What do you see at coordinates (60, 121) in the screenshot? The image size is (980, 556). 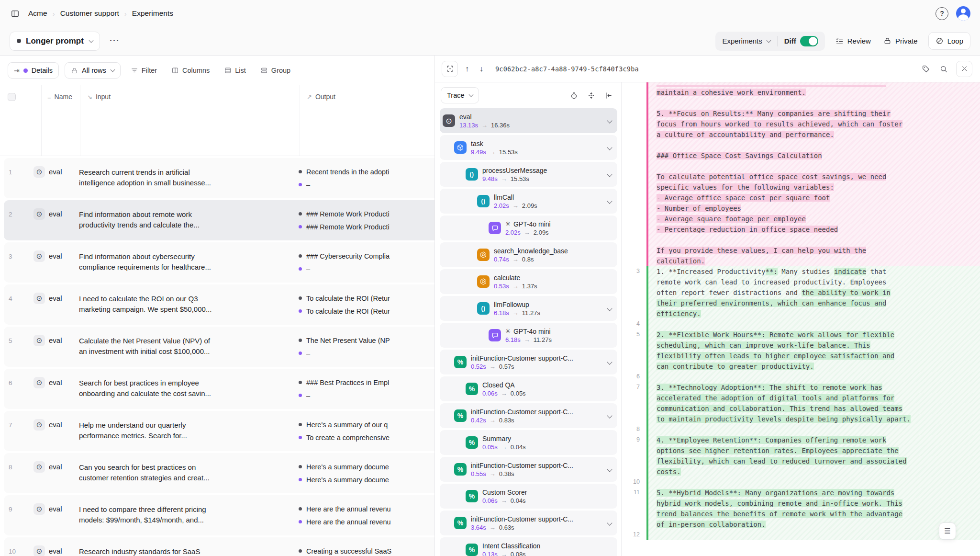 I see `column-header-name: ≡ Name` at bounding box center [60, 121].